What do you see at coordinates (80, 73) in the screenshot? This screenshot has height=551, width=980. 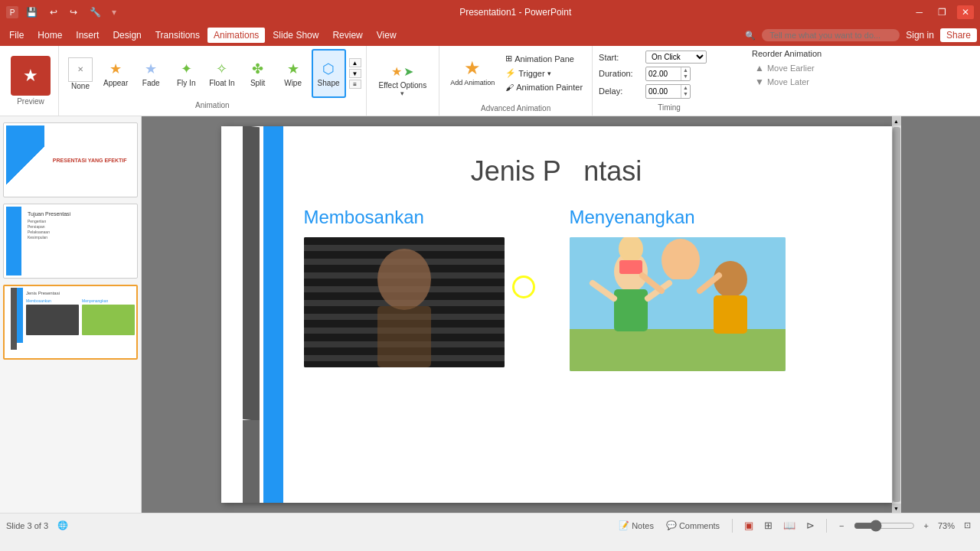 I see `anim-none-btn: ✕ None` at bounding box center [80, 73].